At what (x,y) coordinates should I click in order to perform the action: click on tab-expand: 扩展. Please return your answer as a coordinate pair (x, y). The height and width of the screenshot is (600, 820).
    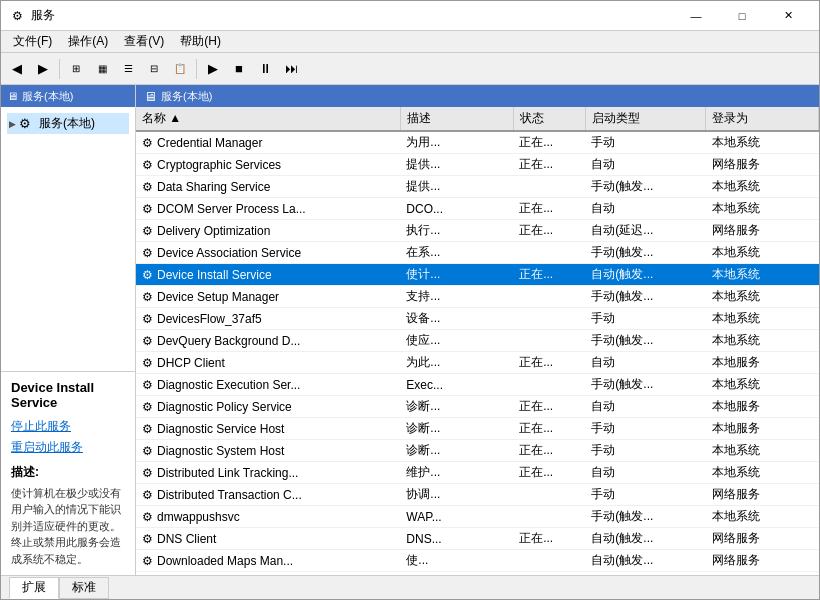
    Looking at the image, I should click on (34, 588).